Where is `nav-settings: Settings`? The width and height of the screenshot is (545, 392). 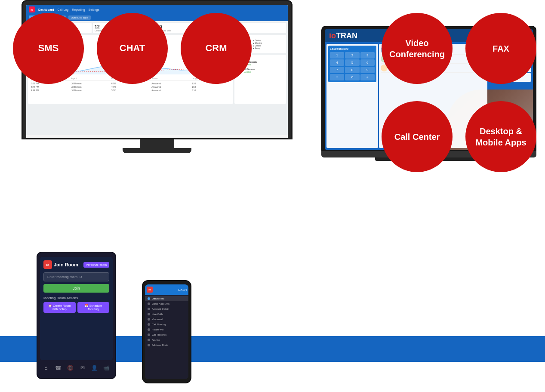 nav-settings: Settings is located at coordinates (94, 9).